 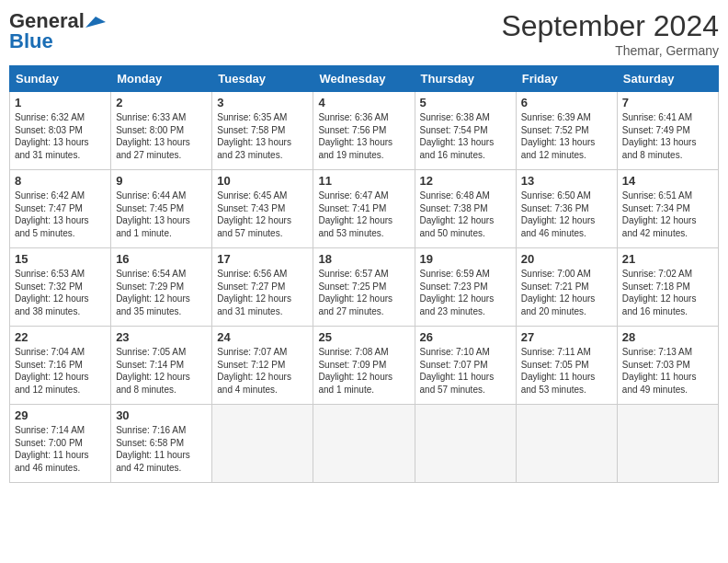 I want to click on day-cell: 5Sunrise: 6:38 AMSunset: 7:54 PMDaylight…, so click(x=465, y=131).